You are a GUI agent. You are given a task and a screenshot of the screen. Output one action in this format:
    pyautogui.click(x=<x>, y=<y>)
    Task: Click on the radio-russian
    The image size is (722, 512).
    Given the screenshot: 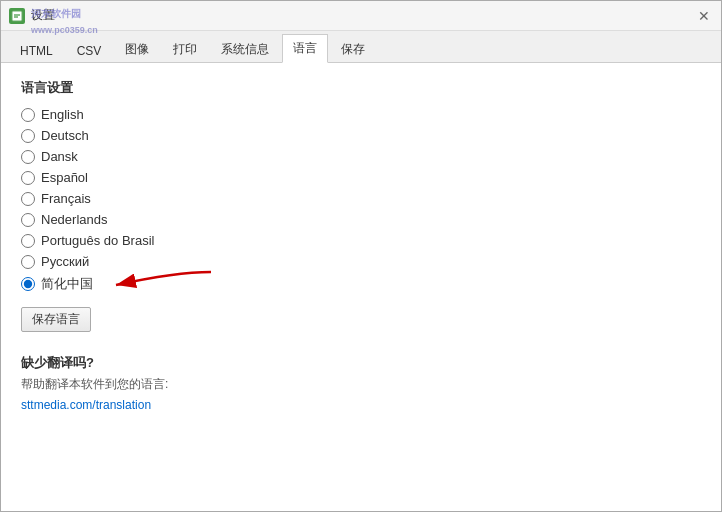 What is the action you would take?
    pyautogui.click(x=28, y=262)
    